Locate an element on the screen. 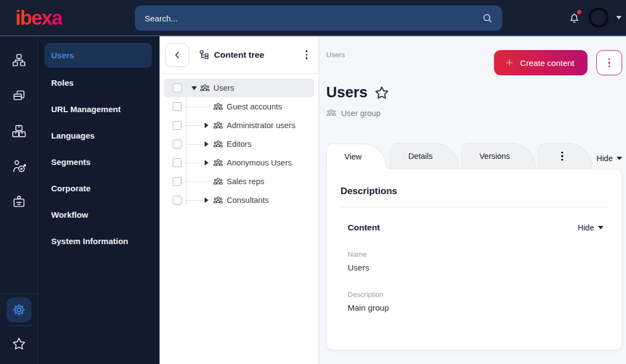 This screenshot has height=364, width=626. sidebar-item-content is located at coordinates (19, 60).